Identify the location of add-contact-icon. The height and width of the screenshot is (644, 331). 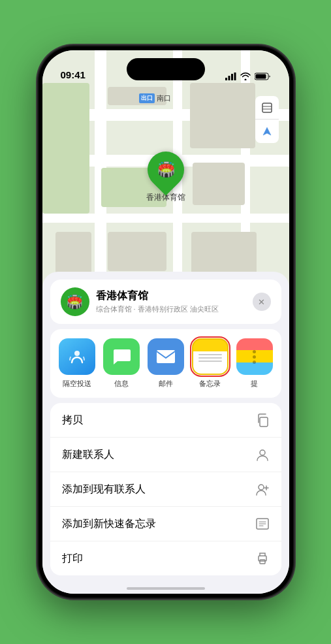
(262, 489).